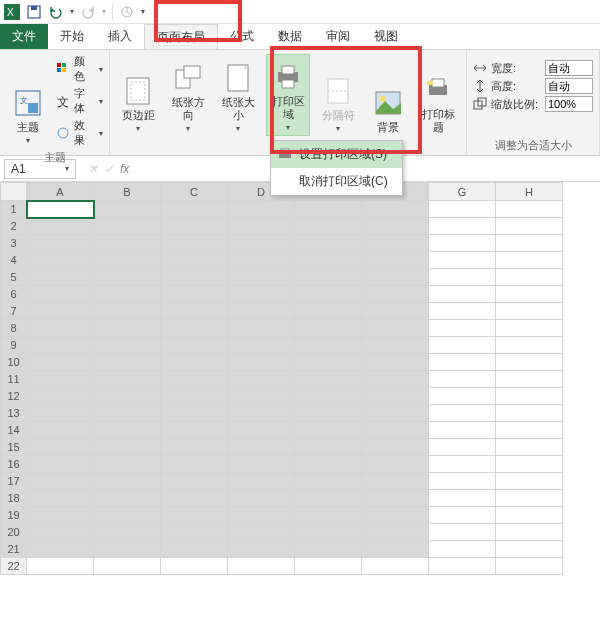 The height and width of the screenshot is (641, 600). I want to click on tab-file: 文件, so click(24, 36).